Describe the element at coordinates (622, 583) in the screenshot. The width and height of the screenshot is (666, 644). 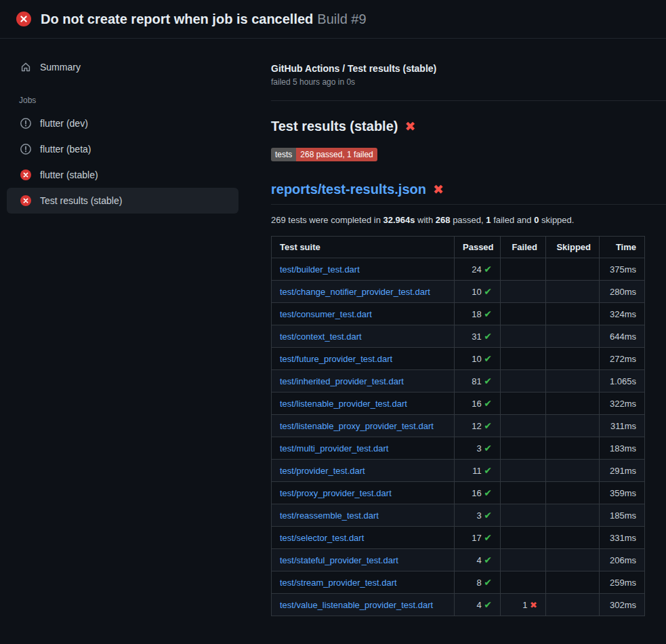
I see `time-cell: 259ms` at that location.